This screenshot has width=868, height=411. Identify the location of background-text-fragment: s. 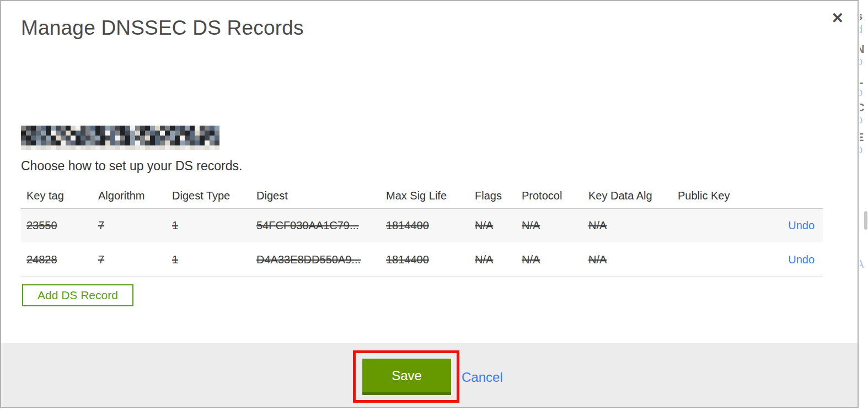
(861, 17).